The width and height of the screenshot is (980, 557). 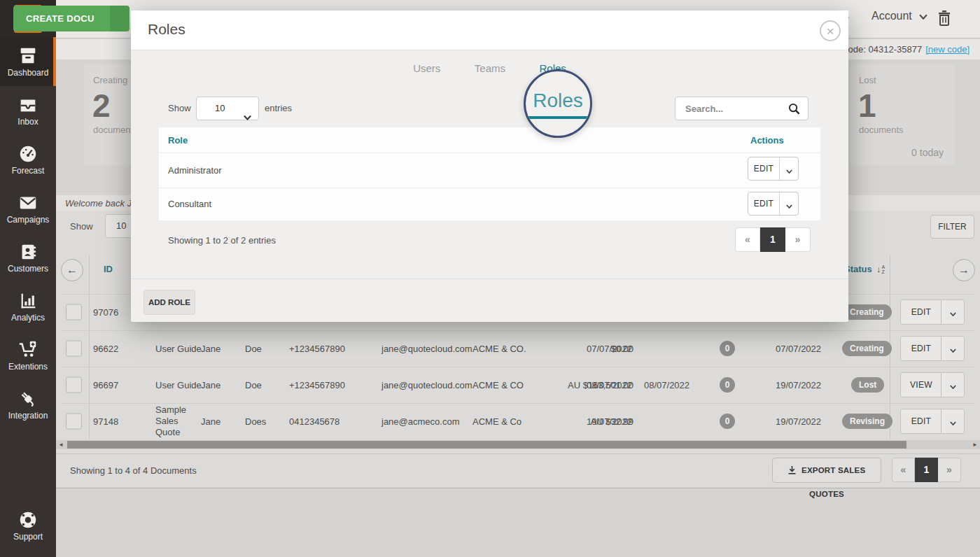 I want to click on sidebar-item-label: Integration, so click(x=28, y=416).